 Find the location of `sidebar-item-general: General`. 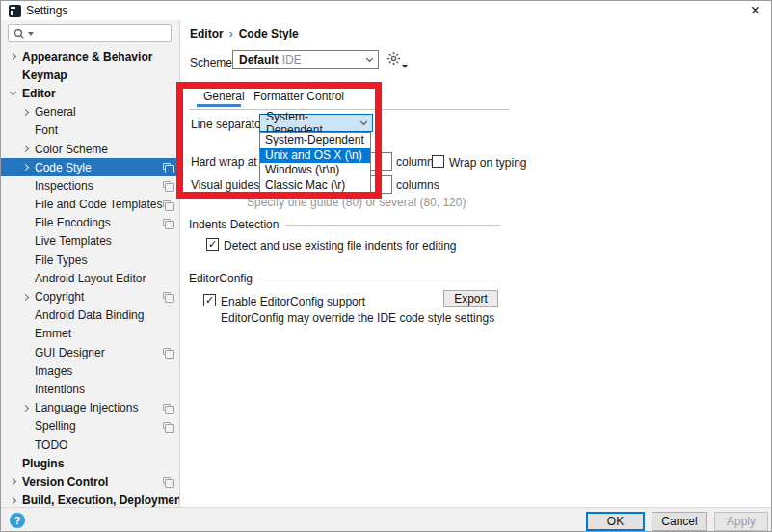

sidebar-item-general: General is located at coordinates (91, 112).